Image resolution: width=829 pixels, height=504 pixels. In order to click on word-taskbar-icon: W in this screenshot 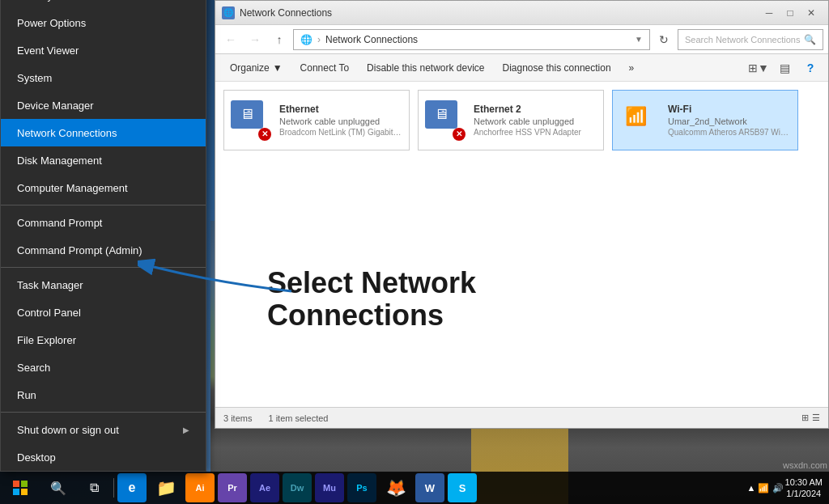, I will do `click(430, 488)`.